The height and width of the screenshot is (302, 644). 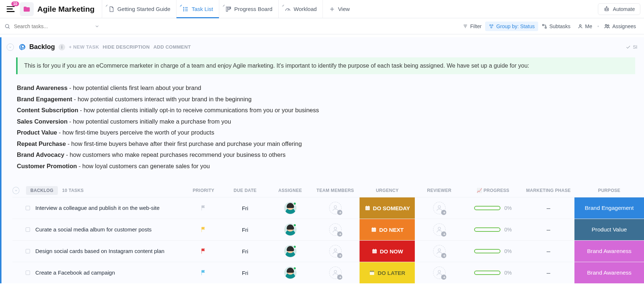 I want to click on list-icon, so click(x=186, y=9).